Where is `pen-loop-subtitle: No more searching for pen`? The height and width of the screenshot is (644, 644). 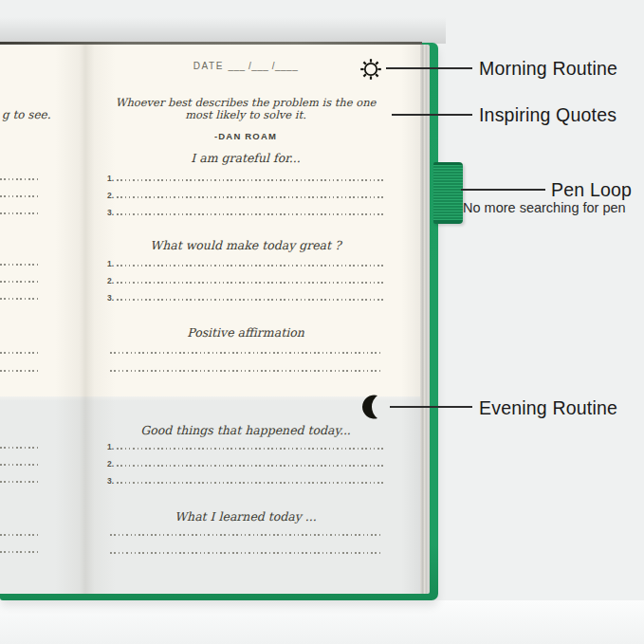
pen-loop-subtitle: No more searching for pen is located at coordinates (544, 208).